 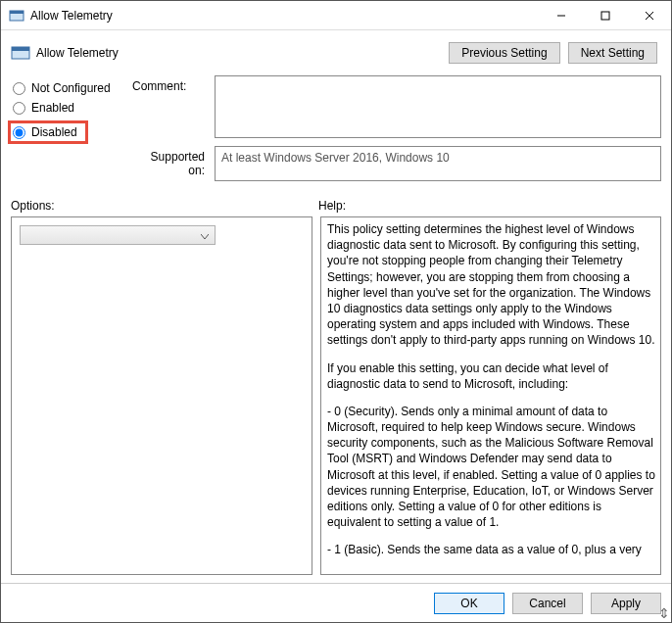 I want to click on help-text: - 0 (Security). Sends only a minimal amo…, so click(x=492, y=467).